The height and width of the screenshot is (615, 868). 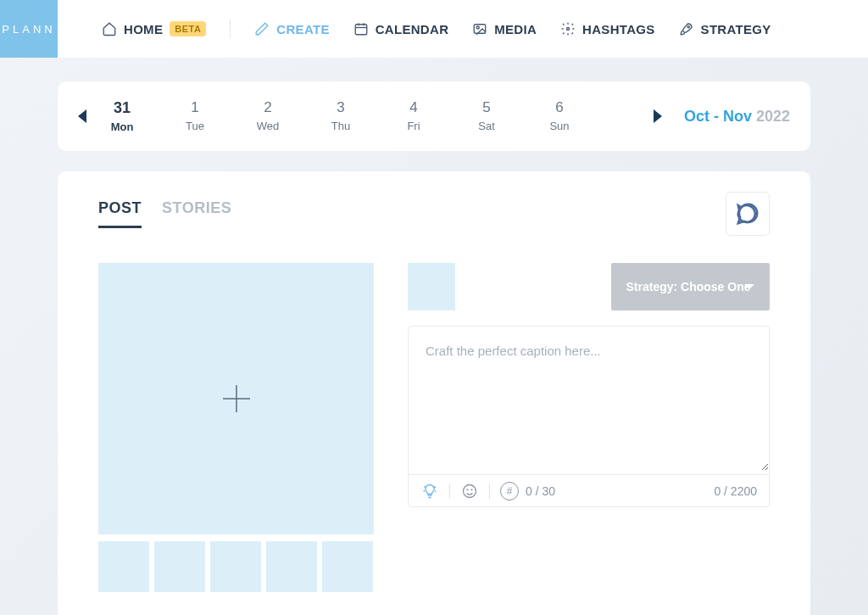 I want to click on nav-calendar: CALENDAR, so click(x=402, y=29).